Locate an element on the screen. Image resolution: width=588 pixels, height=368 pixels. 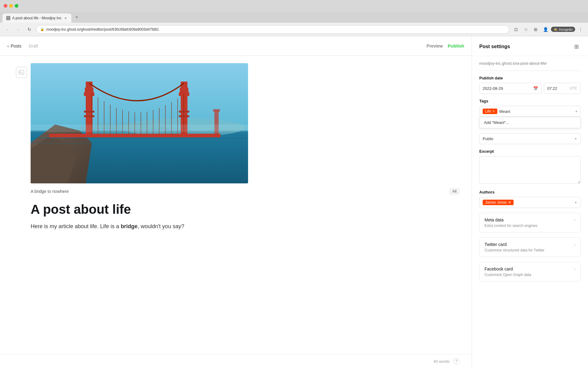
authors-chevron-icon: ▼ is located at coordinates (576, 202).